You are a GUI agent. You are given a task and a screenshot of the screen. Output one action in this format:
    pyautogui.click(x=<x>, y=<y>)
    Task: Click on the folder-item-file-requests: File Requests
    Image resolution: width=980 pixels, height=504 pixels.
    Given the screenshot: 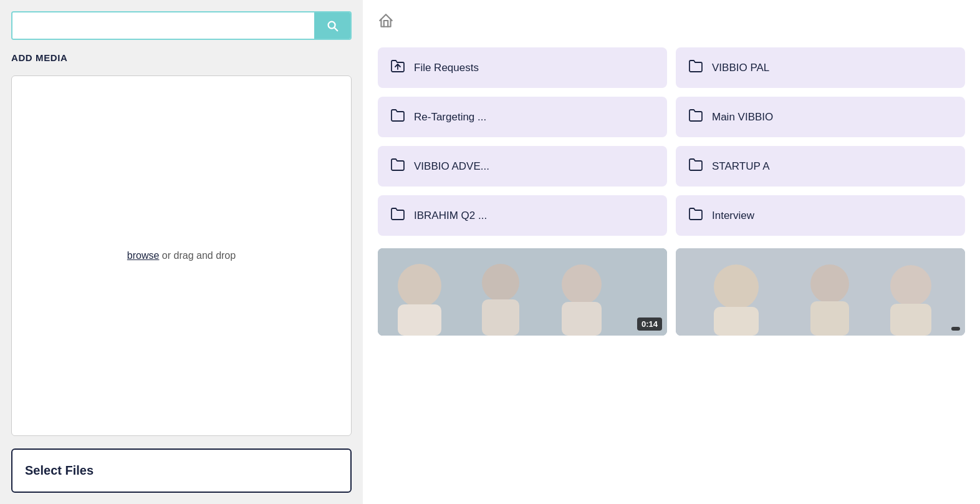 What is the action you would take?
    pyautogui.click(x=522, y=67)
    